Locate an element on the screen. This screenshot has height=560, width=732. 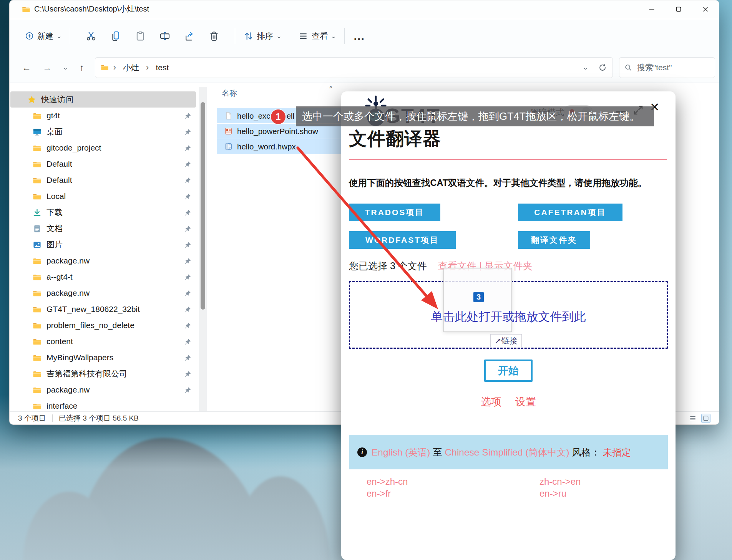
details-view-icon is located at coordinates (693, 418).